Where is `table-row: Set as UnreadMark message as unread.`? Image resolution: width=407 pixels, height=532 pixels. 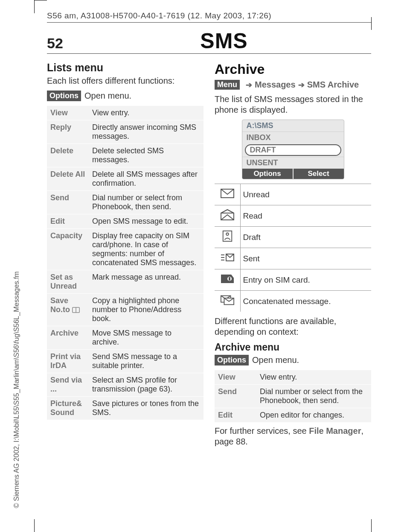
table-row: Set as UnreadMark message as unread. is located at coordinates (125, 282).